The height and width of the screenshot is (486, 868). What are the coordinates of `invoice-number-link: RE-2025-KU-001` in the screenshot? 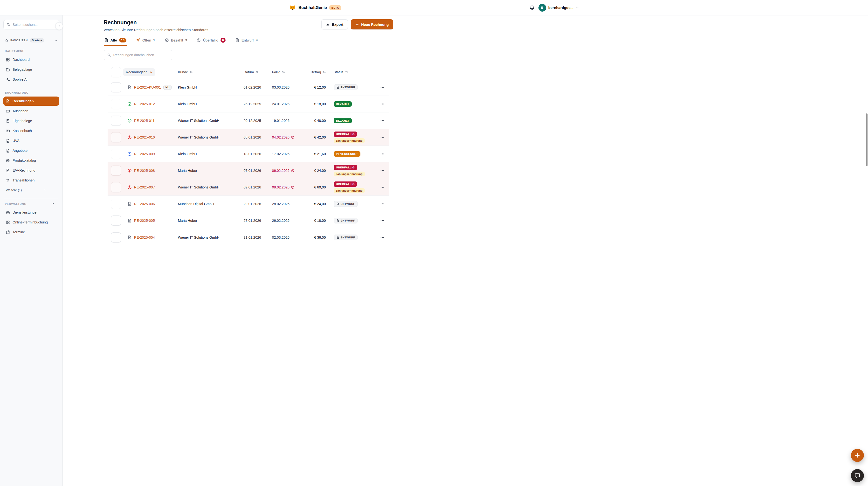 It's located at (148, 87).